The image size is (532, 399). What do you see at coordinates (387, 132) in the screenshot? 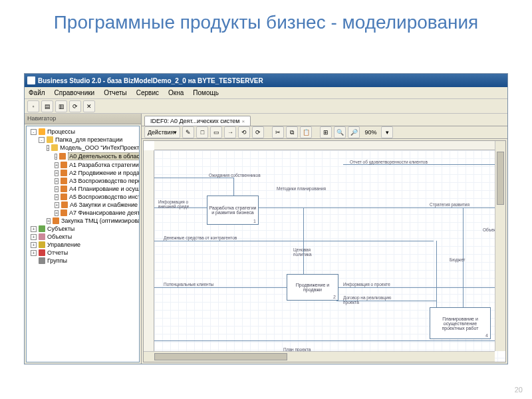
I see `toolbar-button: ▾` at bounding box center [387, 132].